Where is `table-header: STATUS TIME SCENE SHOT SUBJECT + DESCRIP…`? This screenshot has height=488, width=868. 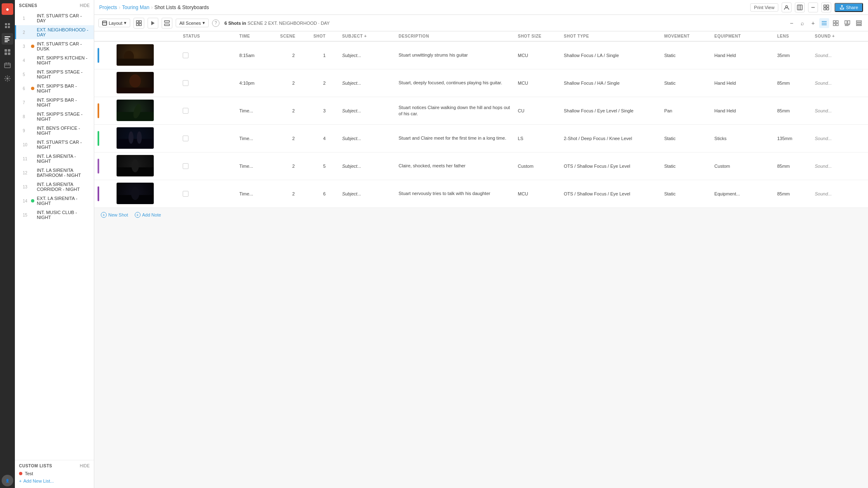 table-header: STATUS TIME SCENE SHOT SUBJECT + DESCRIP… is located at coordinates (481, 36).